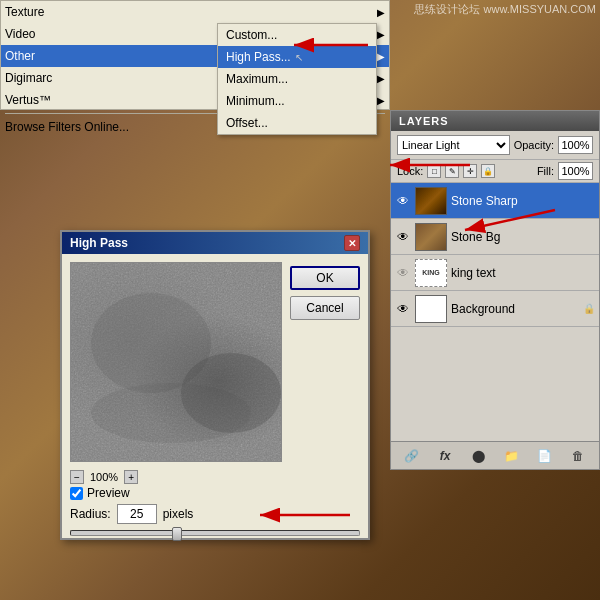 This screenshot has width=600, height=600. What do you see at coordinates (576, 171) in the screenshot?
I see `fill-input` at bounding box center [576, 171].